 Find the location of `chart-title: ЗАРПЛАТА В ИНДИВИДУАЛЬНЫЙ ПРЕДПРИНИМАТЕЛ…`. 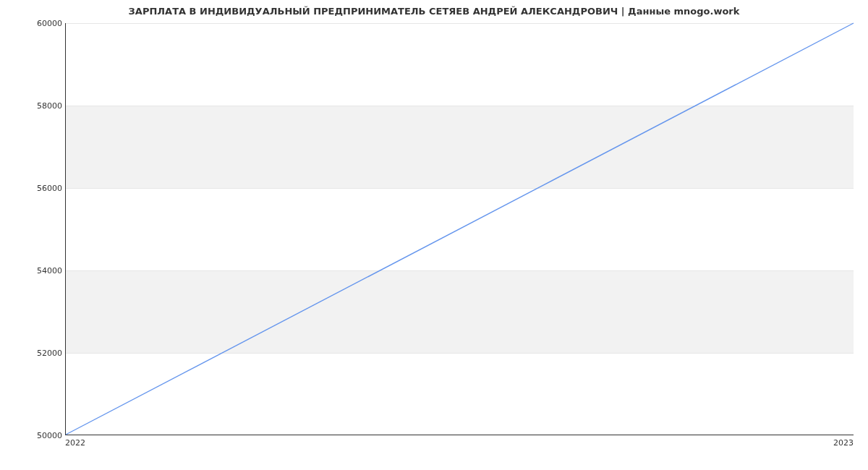

chart-title: ЗАРПЛАТА В ИНДИВИДУАЛЬНЫЙ ПРЕДПРИНИМАТЕЛ… is located at coordinates (434, 12).